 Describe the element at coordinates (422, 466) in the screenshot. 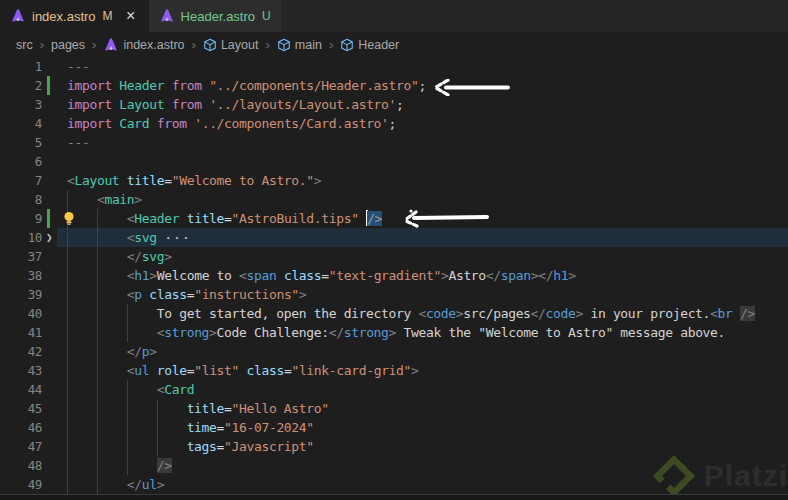

I see `code-content: />` at that location.